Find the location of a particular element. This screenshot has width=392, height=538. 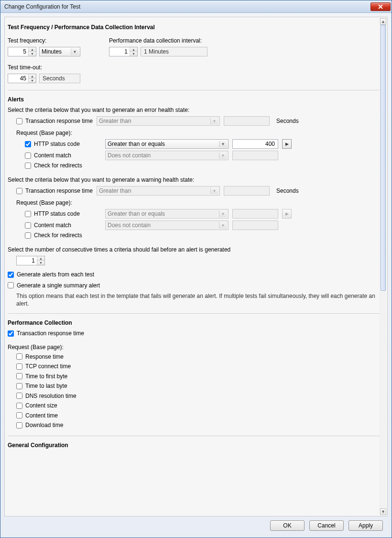

warning-trt-checkbox: Transaction response time is located at coordinates (54, 191).